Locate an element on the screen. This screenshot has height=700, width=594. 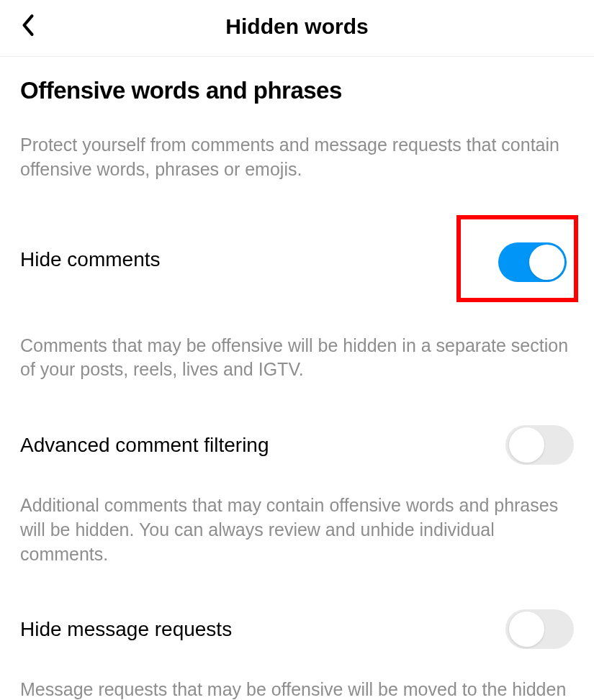
setting-label: Advanced comment filtering is located at coordinates (145, 445).